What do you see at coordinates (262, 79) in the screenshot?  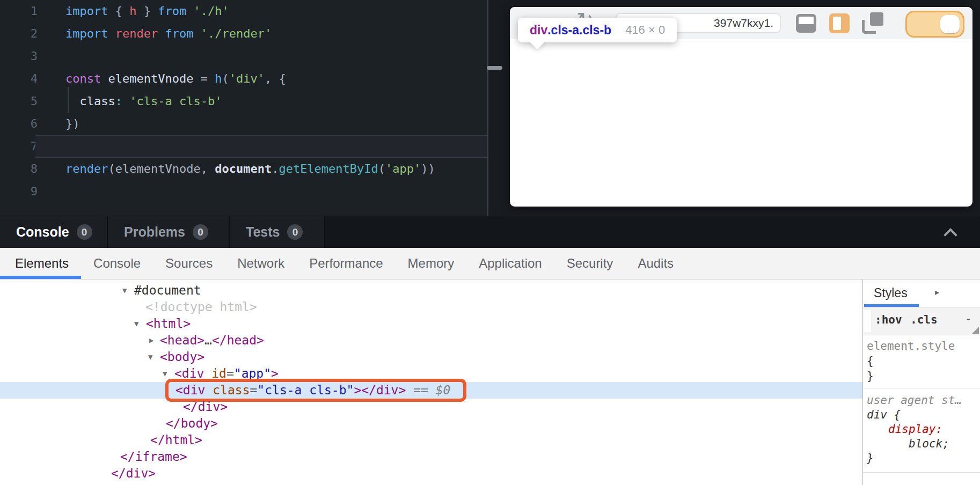 I see `code-text: const elementVnode = h('div', {` at bounding box center [262, 79].